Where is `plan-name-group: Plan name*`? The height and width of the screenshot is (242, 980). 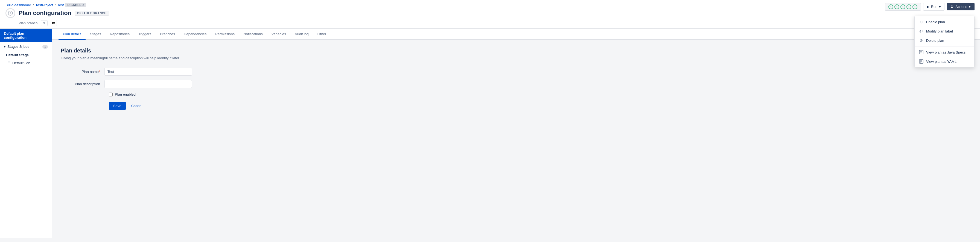 plan-name-group: Plan name* is located at coordinates (516, 71).